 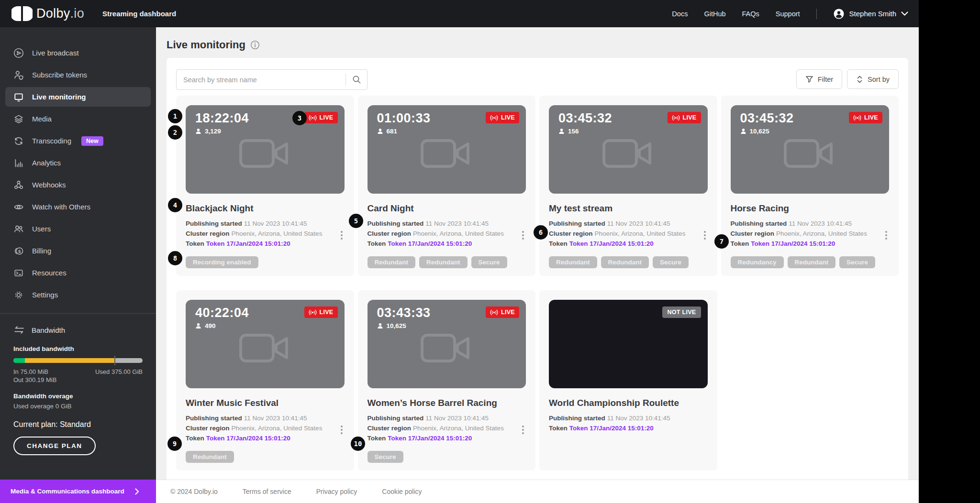 I want to click on stream-title: Card Night, so click(x=447, y=208).